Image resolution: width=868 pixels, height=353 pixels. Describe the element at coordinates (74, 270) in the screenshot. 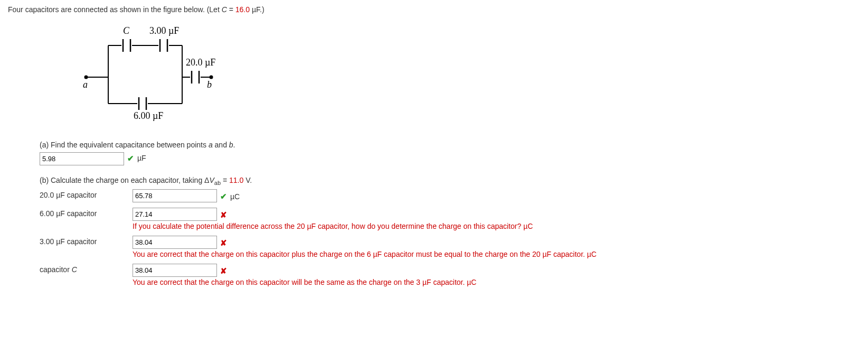

I see `label-c-var: C` at that location.